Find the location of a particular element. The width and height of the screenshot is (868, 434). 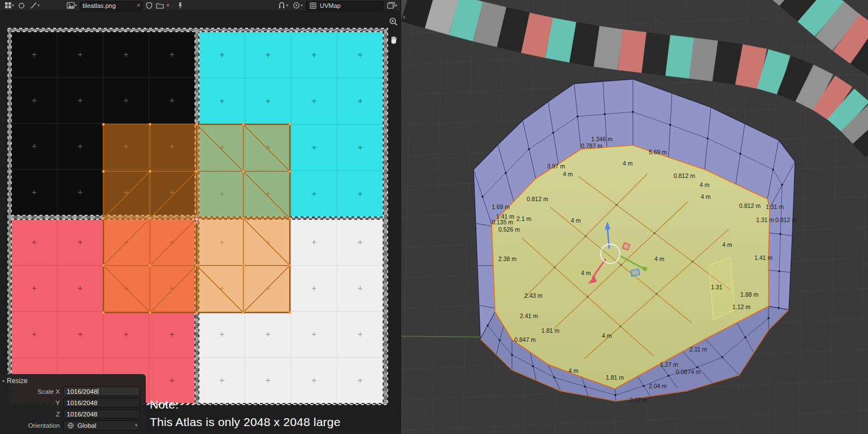

dimension-label: 1.88 m is located at coordinates (749, 294).